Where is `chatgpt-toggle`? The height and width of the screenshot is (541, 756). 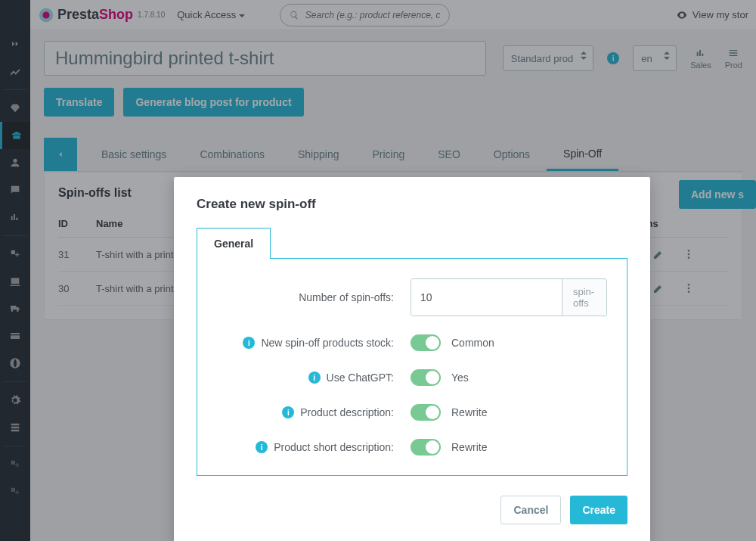
chatgpt-toggle is located at coordinates (426, 378).